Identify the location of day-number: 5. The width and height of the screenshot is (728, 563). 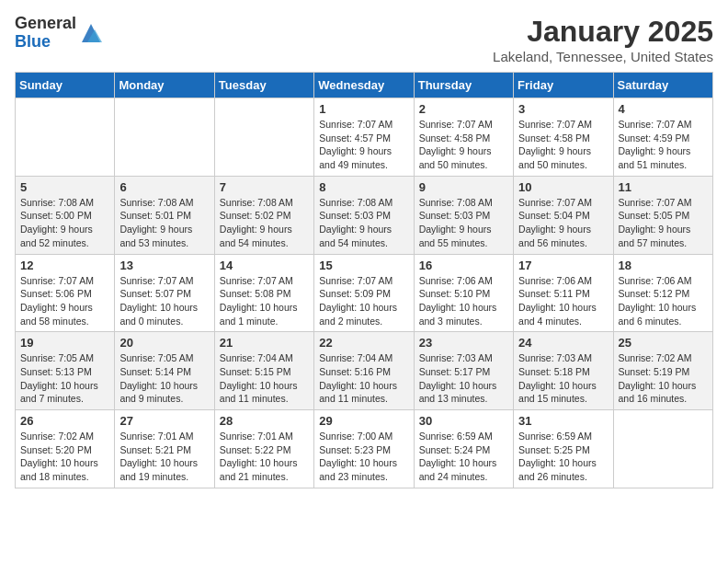
(64, 188).